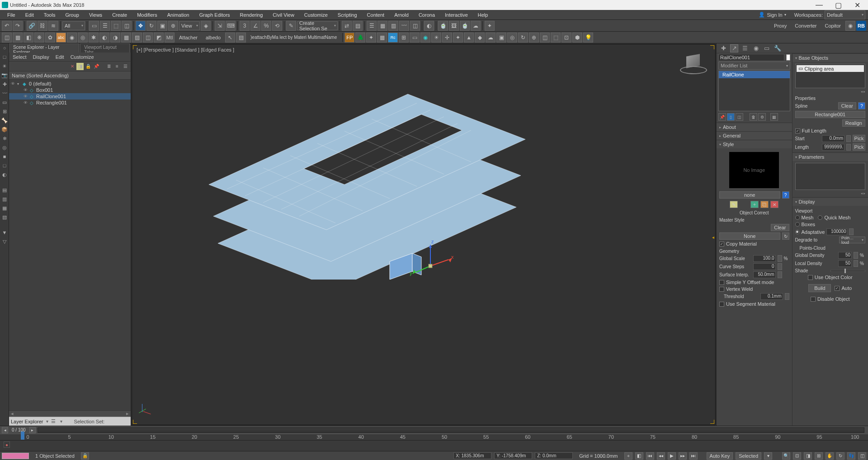 This screenshot has width=868, height=460. What do you see at coordinates (70, 90) in the screenshot?
I see `tree-item: 👁 ◇ Box001` at bounding box center [70, 90].